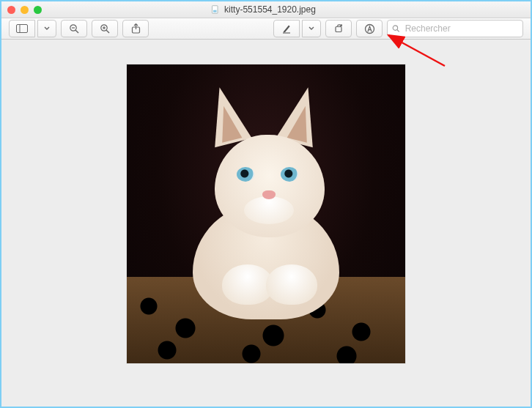  I want to click on kitten-nose, so click(269, 195).